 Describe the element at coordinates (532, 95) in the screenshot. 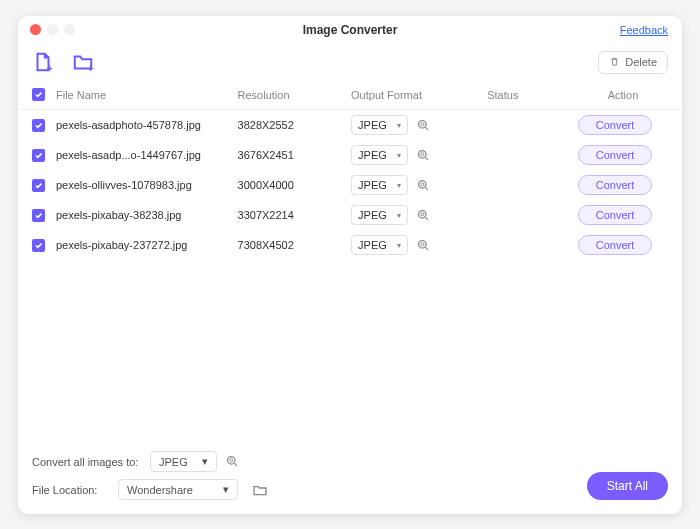

I see `header-status: Status` at that location.